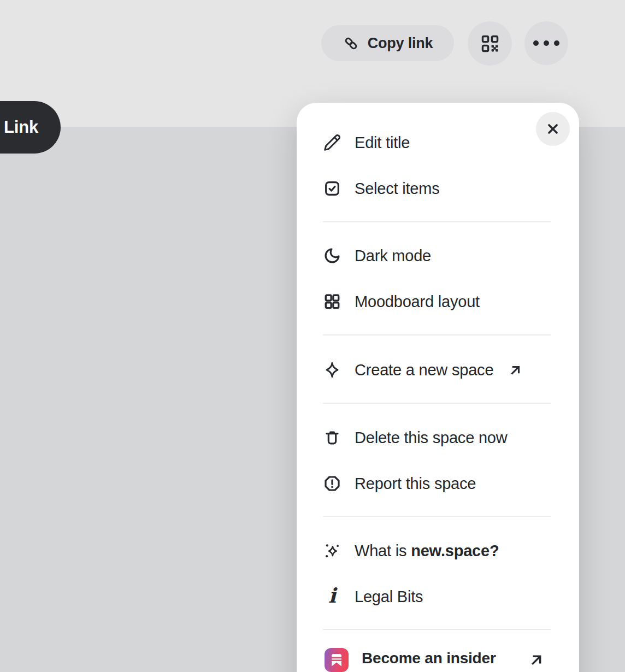 This screenshot has width=625, height=672. Describe the element at coordinates (332, 302) in the screenshot. I see `grid-icon` at that location.